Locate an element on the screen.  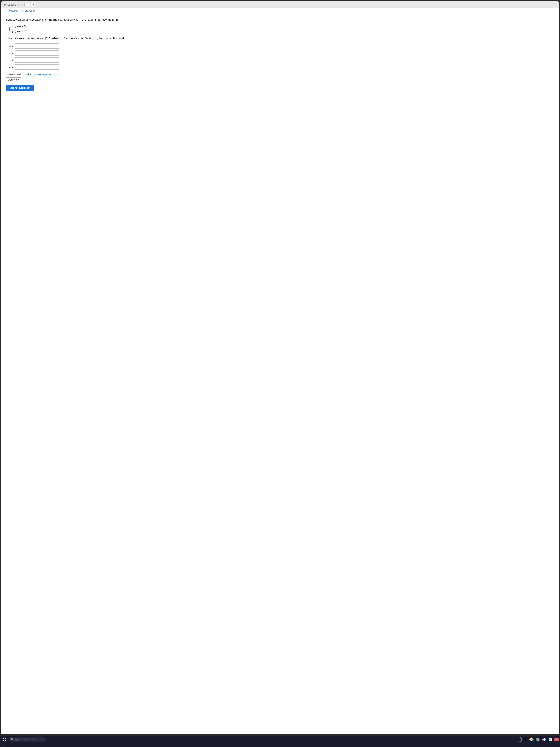
search-icon: 🔍 is located at coordinates (12, 740).